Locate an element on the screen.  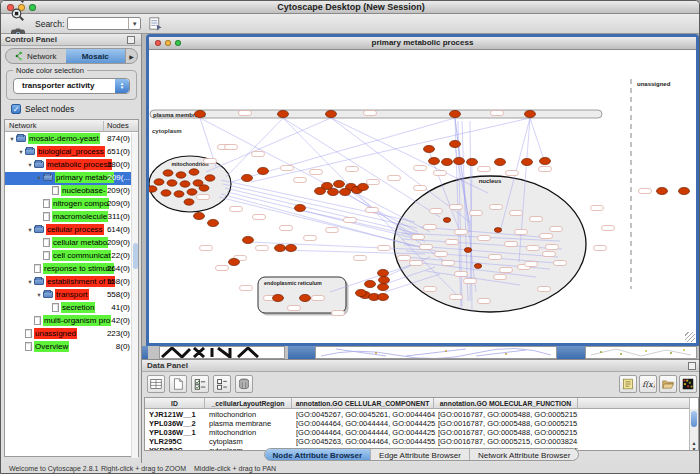
tree-row: cellular metabo209(0) is located at coordinates (72, 244).